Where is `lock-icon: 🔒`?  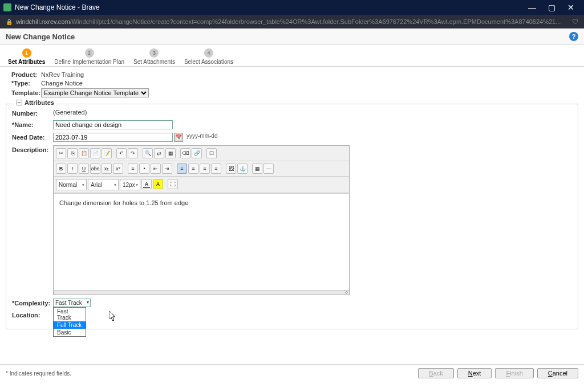
lock-icon: 🔒 is located at coordinates (9, 22).